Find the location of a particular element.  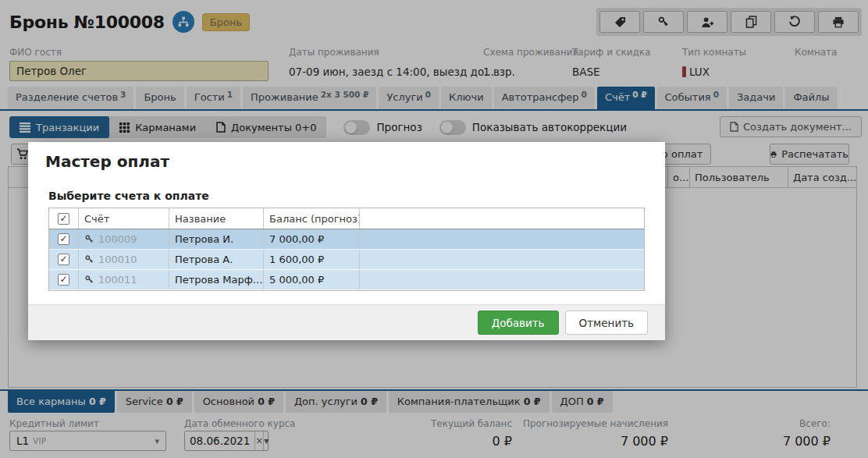

add-button: Добавить is located at coordinates (518, 323).